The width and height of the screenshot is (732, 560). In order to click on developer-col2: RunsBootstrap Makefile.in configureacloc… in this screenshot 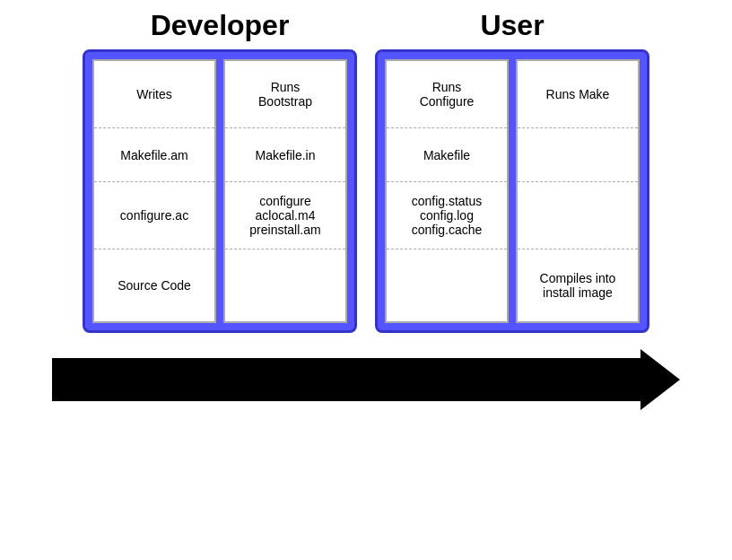, I will do `click(285, 191)`.